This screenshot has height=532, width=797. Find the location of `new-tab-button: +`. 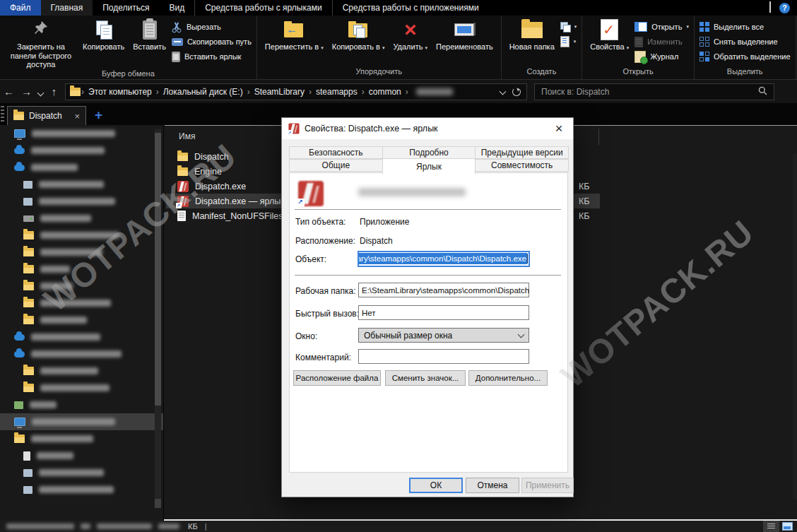

new-tab-button: + is located at coordinates (99, 115).